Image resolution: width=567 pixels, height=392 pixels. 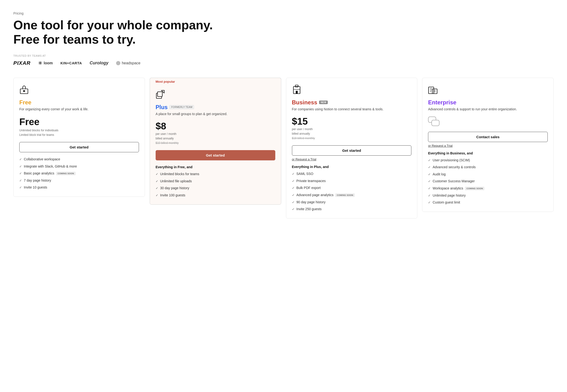 What do you see at coordinates (284, 32) in the screenshot?
I see `hero-title: One tool for your whole company.Free for…` at bounding box center [284, 32].